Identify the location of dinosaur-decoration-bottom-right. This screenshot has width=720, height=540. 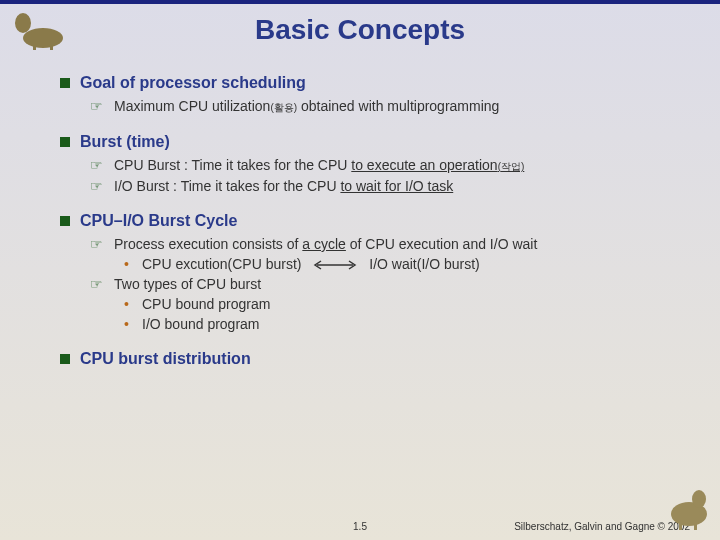
(689, 509).